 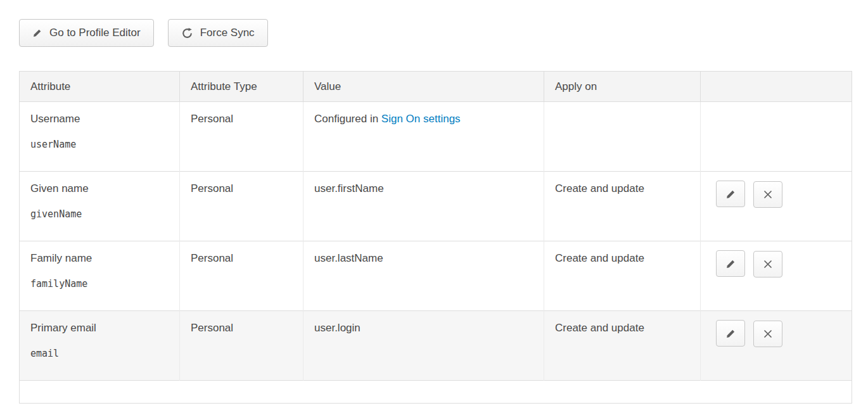 What do you see at coordinates (99, 354) in the screenshot?
I see `attribute-variable-name: email` at bounding box center [99, 354].